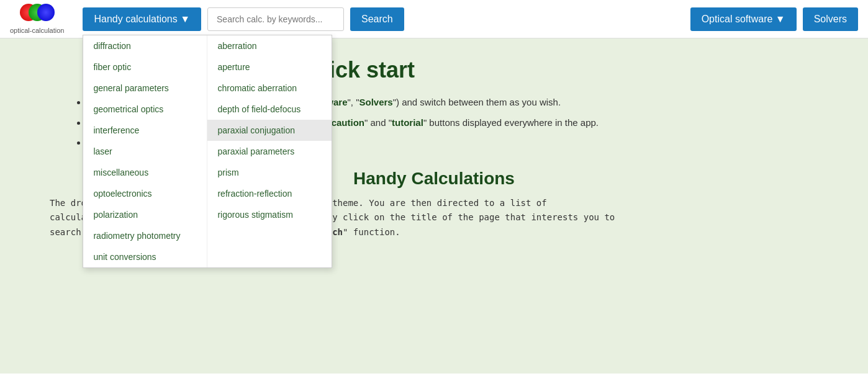 The image size is (868, 376). Describe the element at coordinates (269, 88) in the screenshot. I see `list-item: chromatic aberration` at that location.